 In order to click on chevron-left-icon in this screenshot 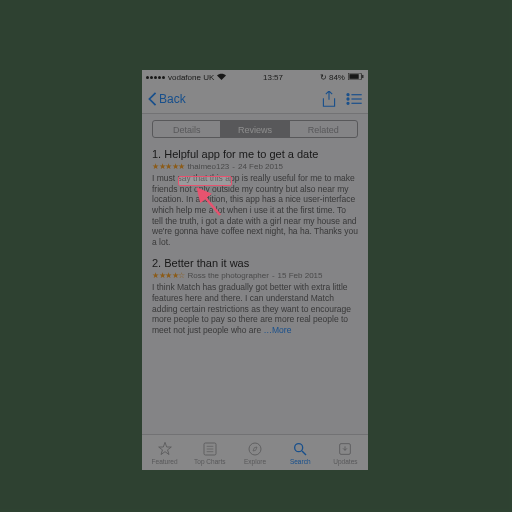, I will do `click(152, 99)`.